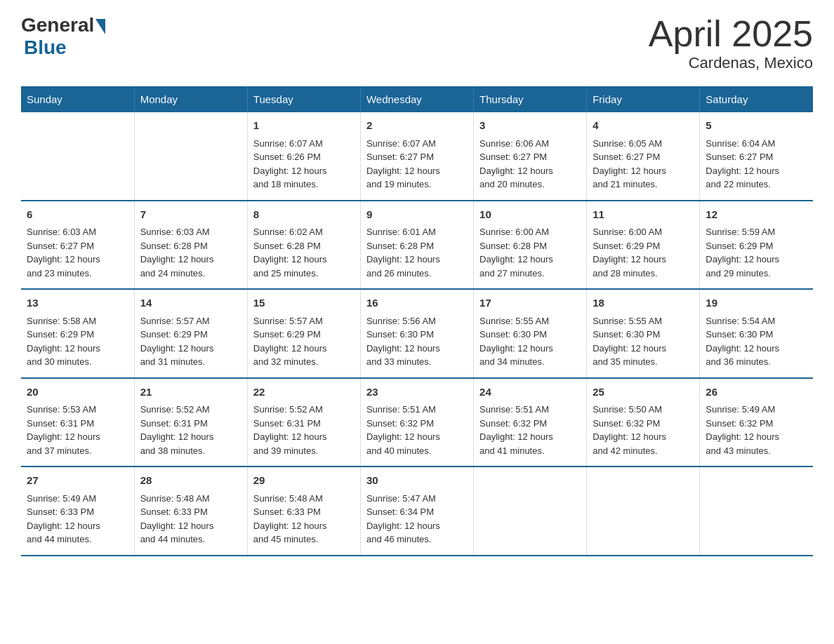  Describe the element at coordinates (643, 100) in the screenshot. I see `header-friday: Friday` at that location.